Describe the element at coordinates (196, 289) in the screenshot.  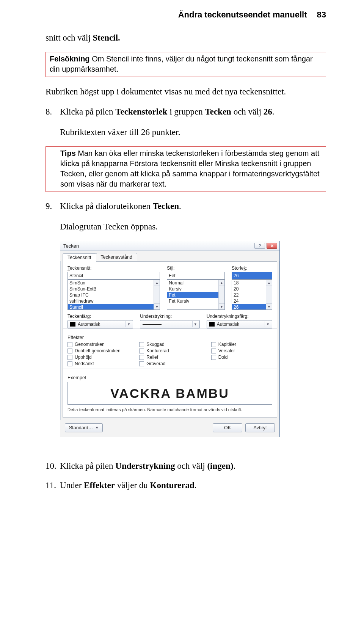
I see `list-item: Kursiv` at that location.